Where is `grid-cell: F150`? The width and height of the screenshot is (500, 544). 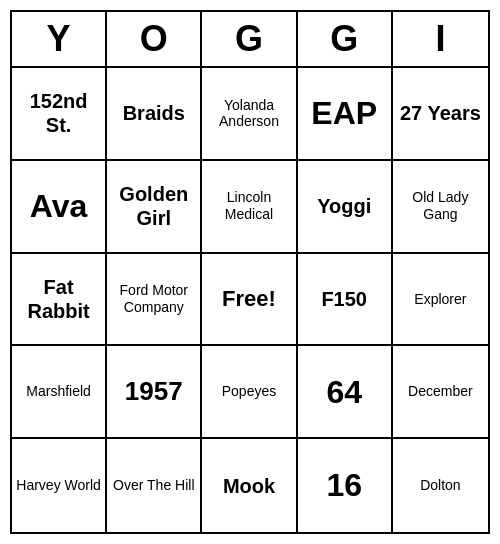
grid-cell: F150 is located at coordinates (346, 300).